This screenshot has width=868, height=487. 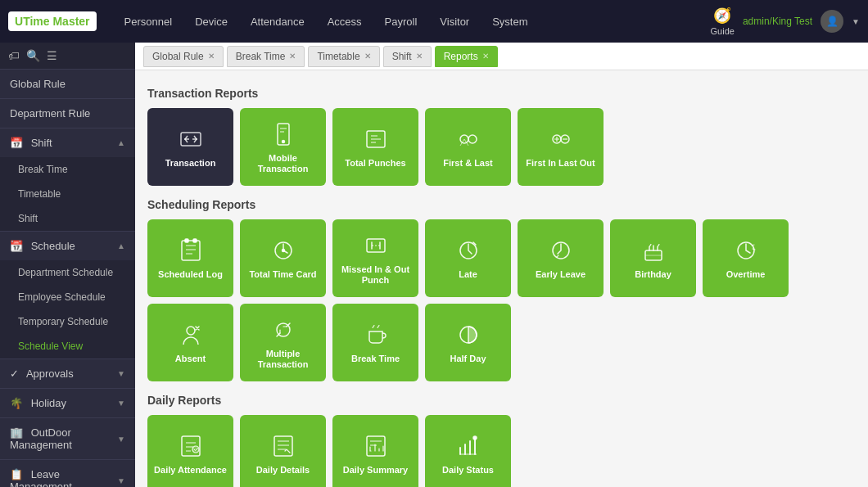 I want to click on tab-timetable: Timetable ✕, so click(x=344, y=56).